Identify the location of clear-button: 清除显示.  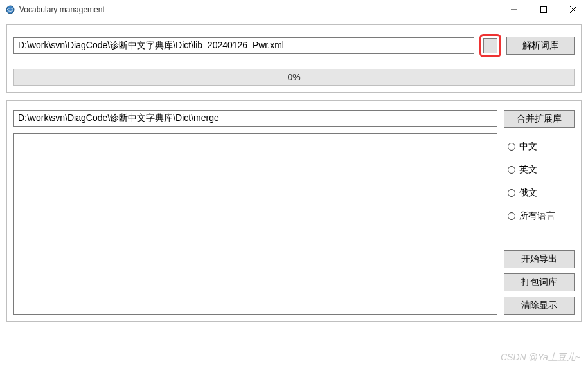
(539, 306).